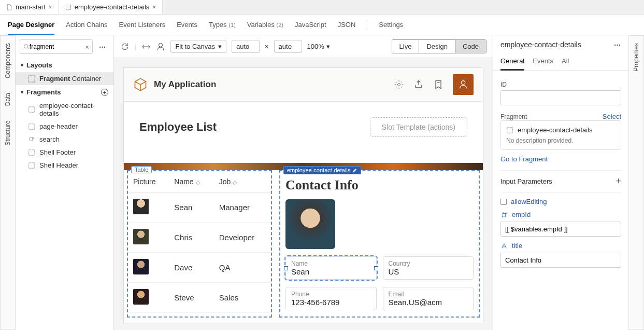 The height and width of the screenshot is (330, 644). I want to click on checkbox-icon, so click(504, 202).